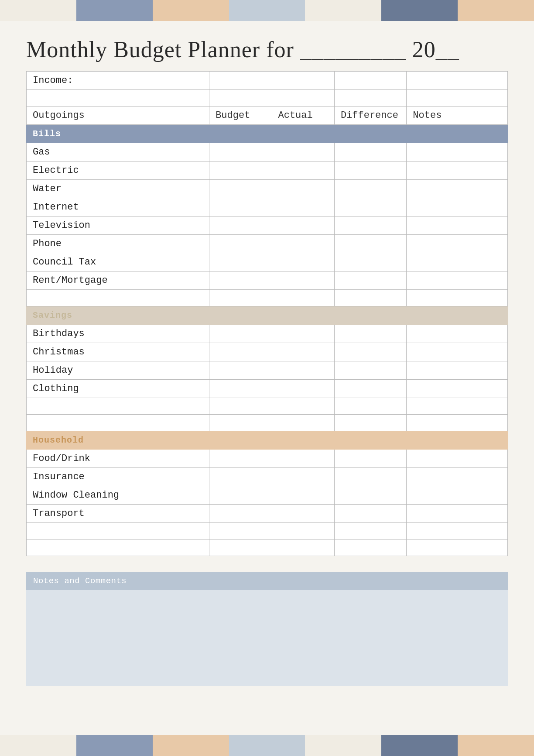  I want to click on item-food-drink: Food/Drink, so click(118, 459).